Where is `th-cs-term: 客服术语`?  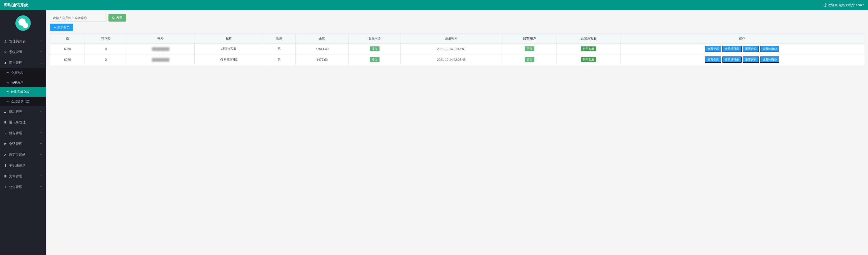
th-cs-term: 客服术语 is located at coordinates (375, 38).